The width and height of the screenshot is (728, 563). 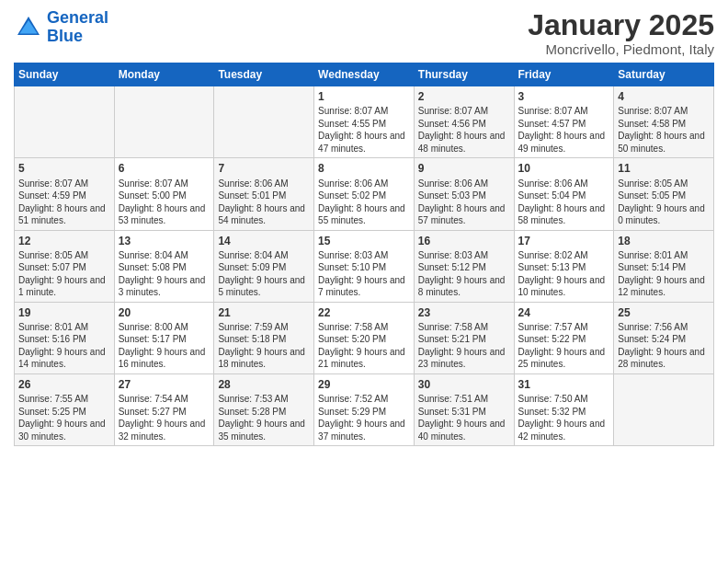 What do you see at coordinates (64, 168) in the screenshot?
I see `day-number: 5` at bounding box center [64, 168].